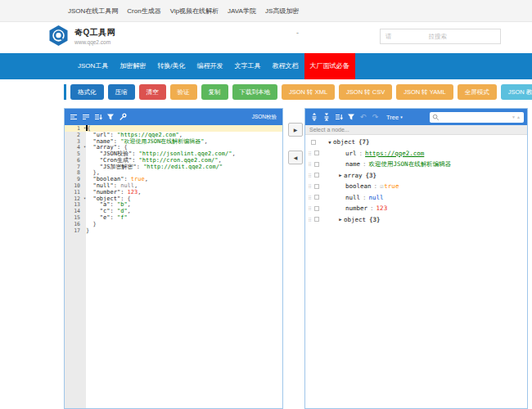 This screenshot has height=409, width=532. What do you see at coordinates (416, 187) in the screenshot?
I see `tree-row: ⠿boolean:☑true` at bounding box center [416, 187].